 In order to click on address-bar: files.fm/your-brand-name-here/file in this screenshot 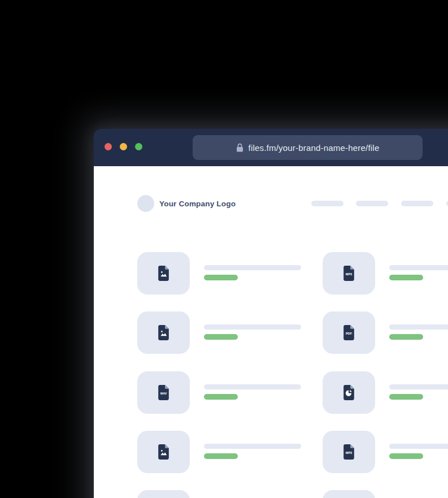, I will do `click(307, 148)`.